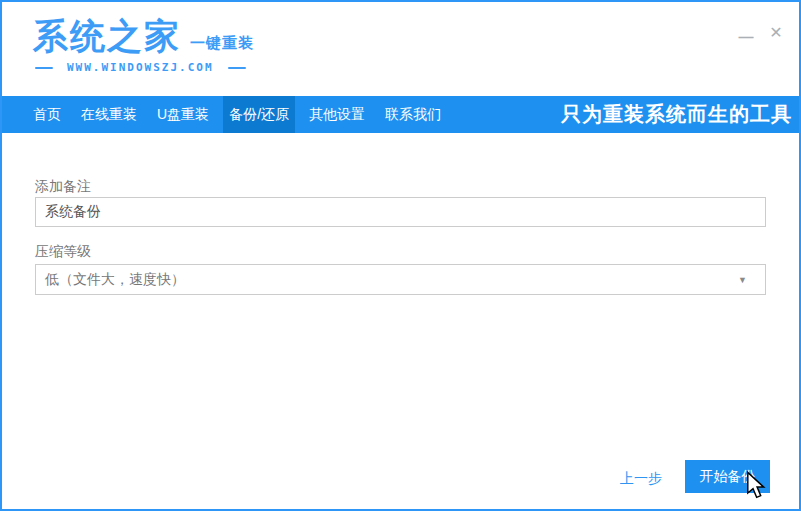 The image size is (801, 511). I want to click on main-navbar: 首页 在线重装 U盘重装 备份/还原 其他设置 联系我们 只为重装系统而生的工具, so click(400, 114).